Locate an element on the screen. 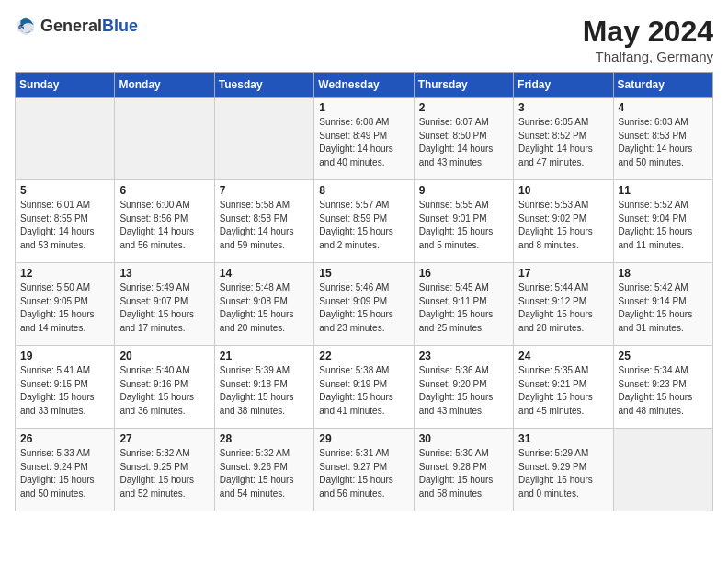 The image size is (728, 563). day-number: 12 is located at coordinates (64, 273).